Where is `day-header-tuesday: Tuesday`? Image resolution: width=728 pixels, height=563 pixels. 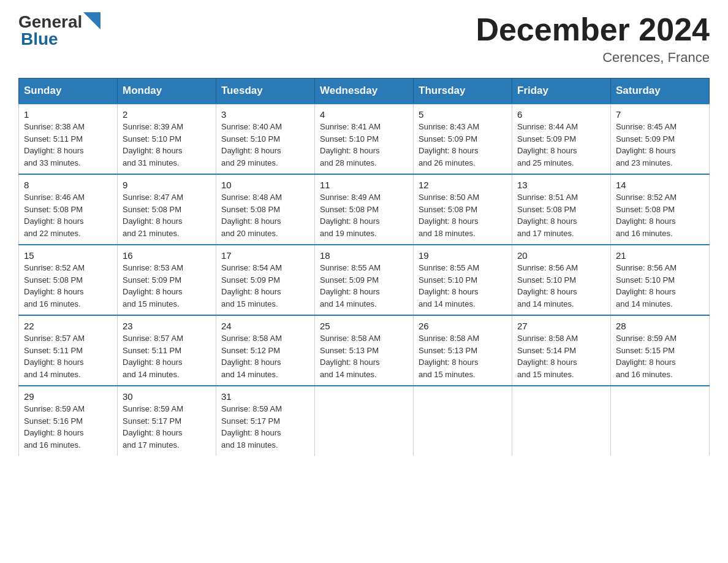 day-header-tuesday: Tuesday is located at coordinates (266, 91).